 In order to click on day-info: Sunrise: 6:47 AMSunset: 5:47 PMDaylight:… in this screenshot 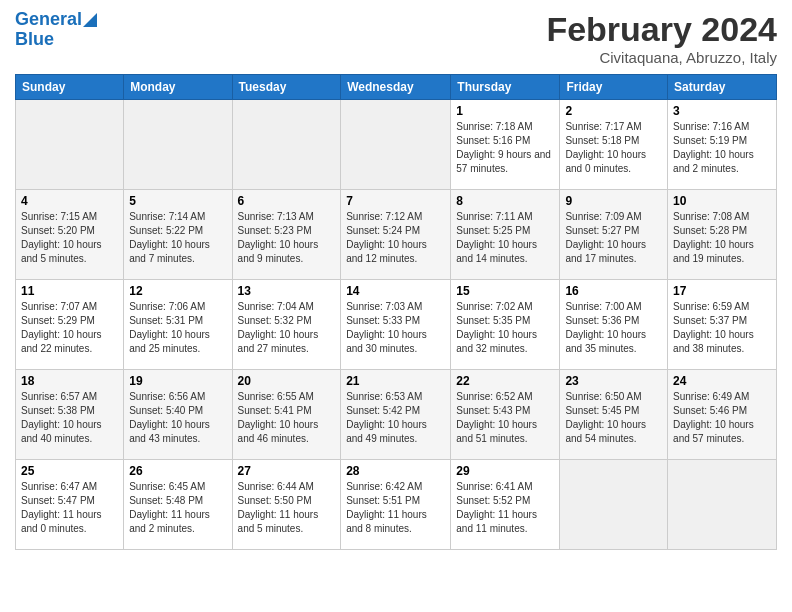, I will do `click(70, 508)`.